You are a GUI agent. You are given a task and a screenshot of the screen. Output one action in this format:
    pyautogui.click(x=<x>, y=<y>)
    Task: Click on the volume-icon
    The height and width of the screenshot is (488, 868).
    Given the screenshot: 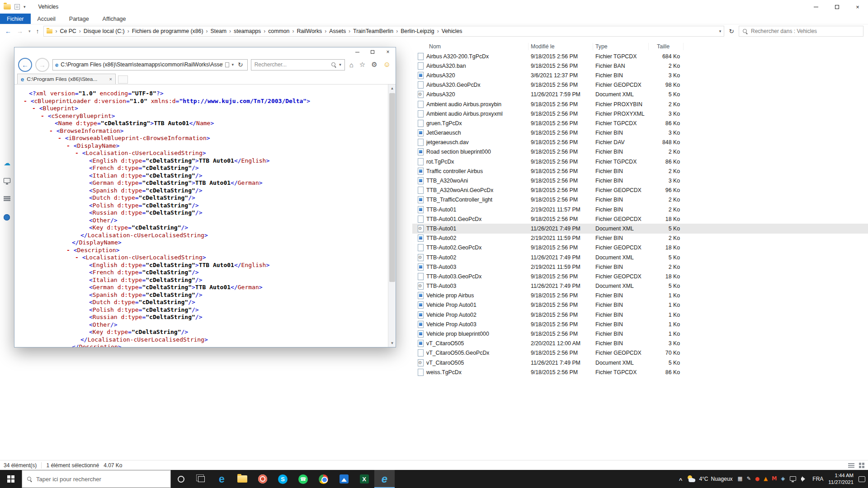 What is the action you would take?
    pyautogui.click(x=804, y=479)
    